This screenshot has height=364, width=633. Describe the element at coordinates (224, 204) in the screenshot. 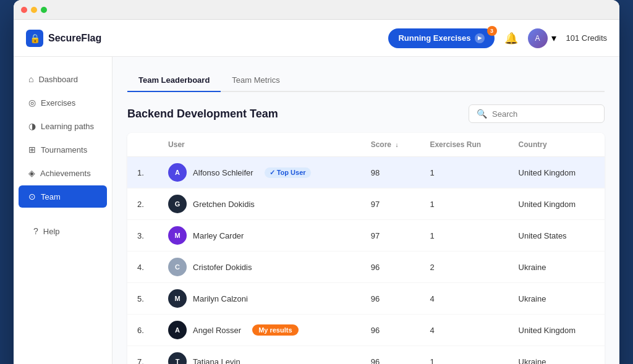

I see `user-name: Gretchen Dokidis` at that location.